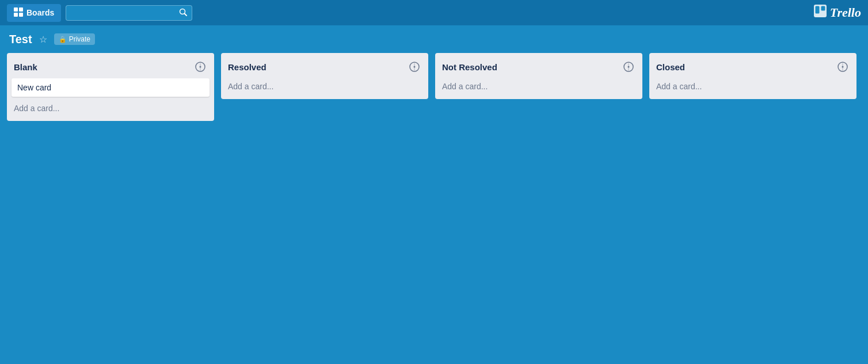  I want to click on search-icon, so click(183, 13).